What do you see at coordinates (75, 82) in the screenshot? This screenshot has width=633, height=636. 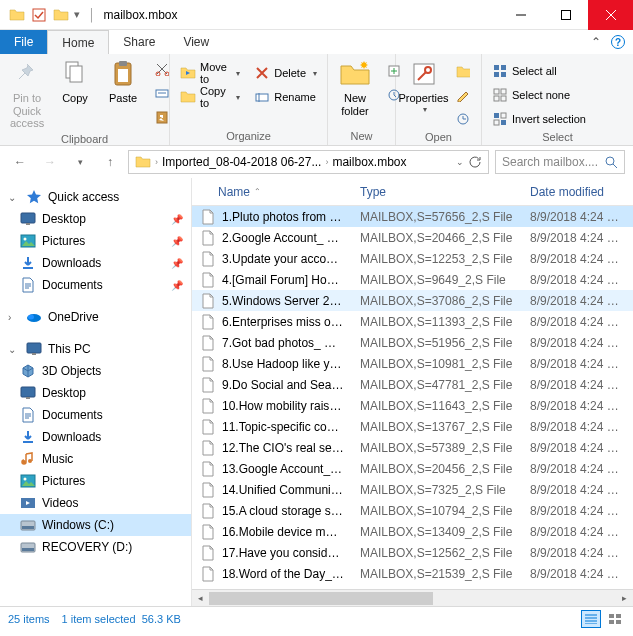 I see `copy-button: Copy` at bounding box center [75, 82].